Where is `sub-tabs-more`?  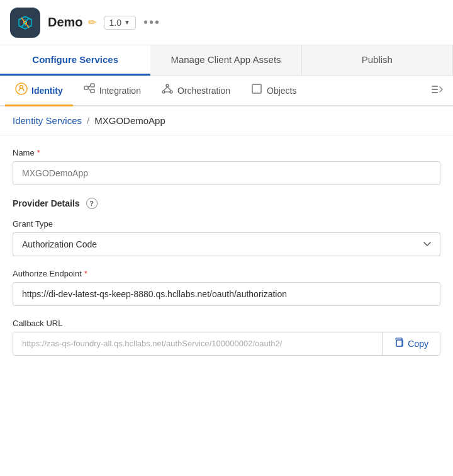 sub-tabs-more is located at coordinates (437, 91).